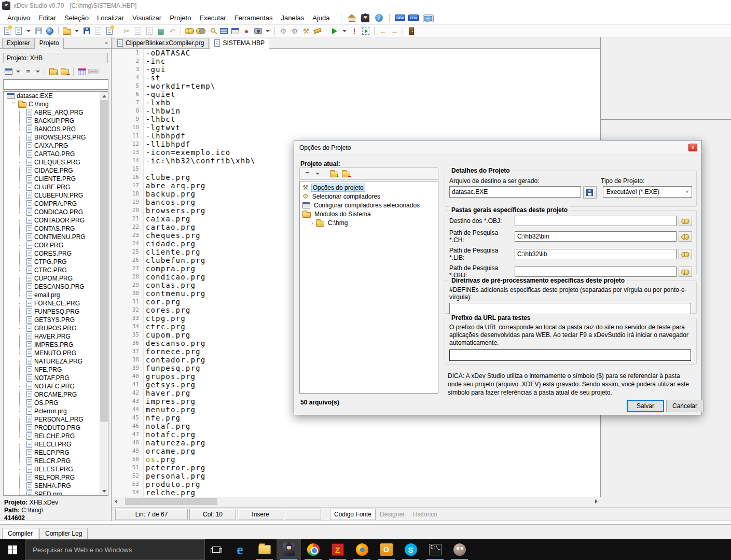 This screenshot has width=731, height=560. Describe the element at coordinates (56, 403) in the screenshot. I see `tree-file-item: OS.PRG` at that location.